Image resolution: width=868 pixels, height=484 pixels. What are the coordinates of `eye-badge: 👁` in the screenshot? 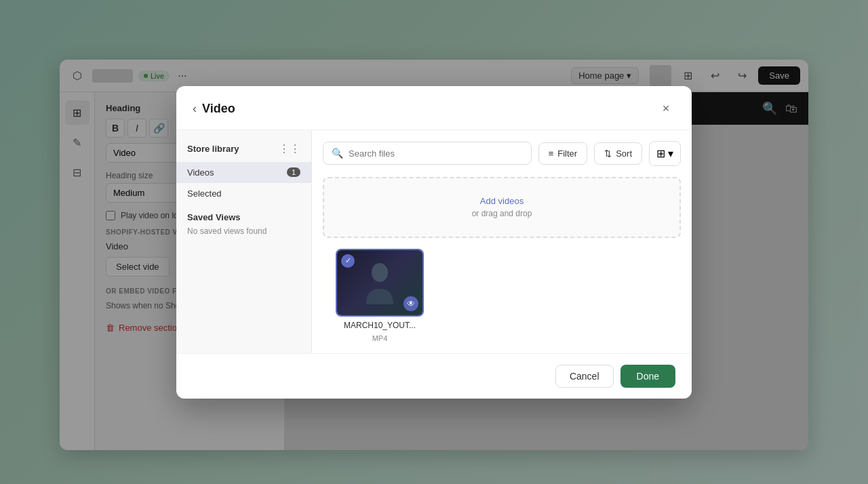 It's located at (411, 304).